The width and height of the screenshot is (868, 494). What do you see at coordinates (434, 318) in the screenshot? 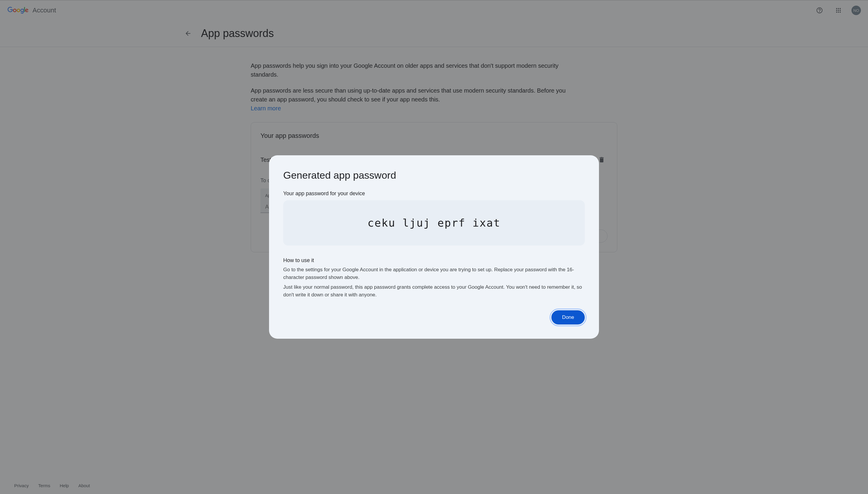
I see `dialog-actions: Done` at bounding box center [434, 318].